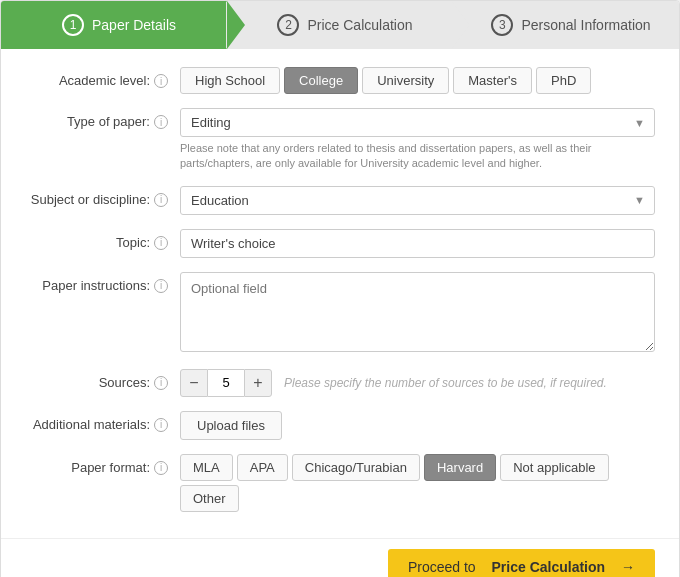  What do you see at coordinates (226, 383) in the screenshot?
I see `sources-stepper: − 5 +` at bounding box center [226, 383].